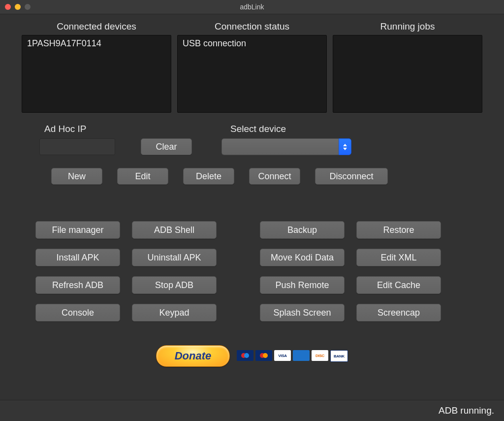  Describe the element at coordinates (291, 129) in the screenshot. I see `select-device-label: Select device` at that location.